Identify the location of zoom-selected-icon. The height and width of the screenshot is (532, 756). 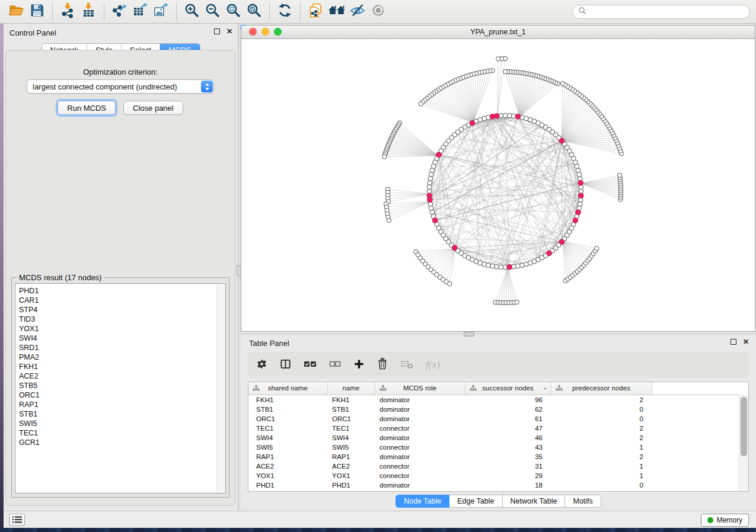
(254, 12).